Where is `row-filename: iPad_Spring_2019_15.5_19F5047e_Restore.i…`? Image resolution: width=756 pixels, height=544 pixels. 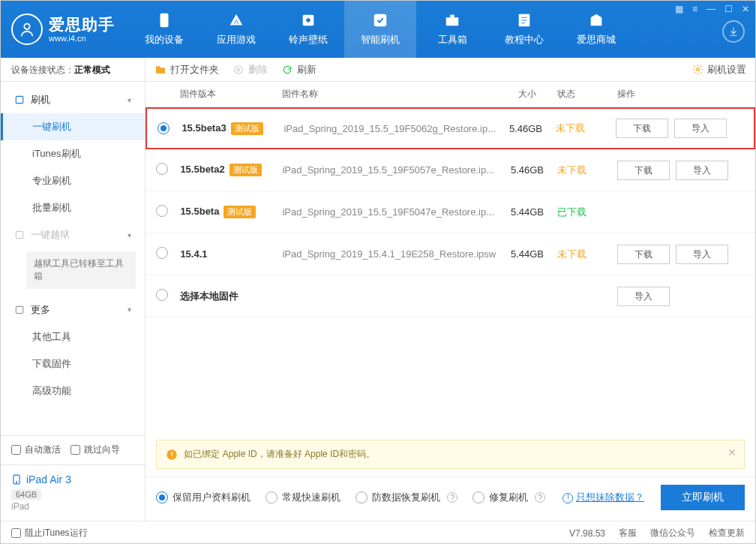 row-filename: iPad_Spring_2019_15.5_19F5047e_Restore.i… is located at coordinates (390, 212).